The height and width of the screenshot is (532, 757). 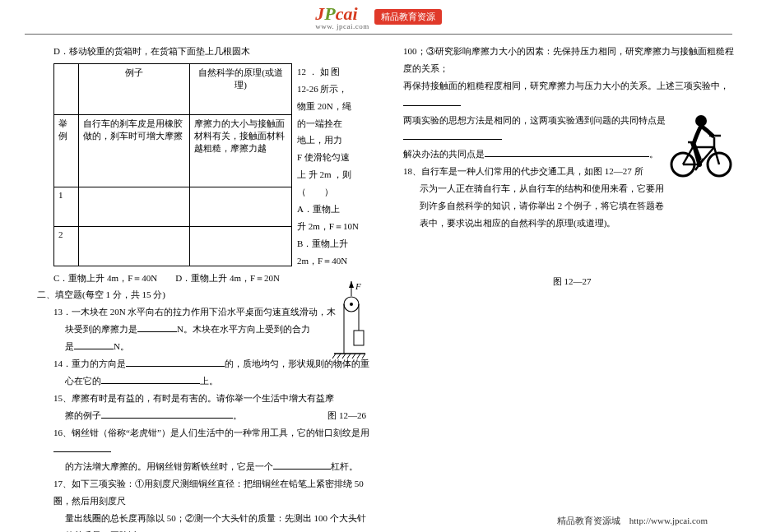 I want to click on q16-line2: 的方法增大摩擦的。用钢丝钳剪断铁丝时，它是一个杠杆。, so click(x=206, y=467).